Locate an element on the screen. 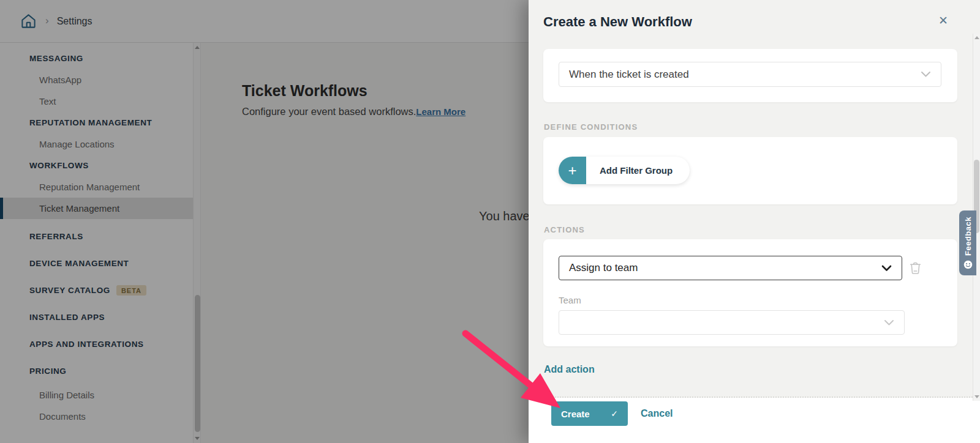 The height and width of the screenshot is (443, 980). delete-action-button is located at coordinates (915, 269).